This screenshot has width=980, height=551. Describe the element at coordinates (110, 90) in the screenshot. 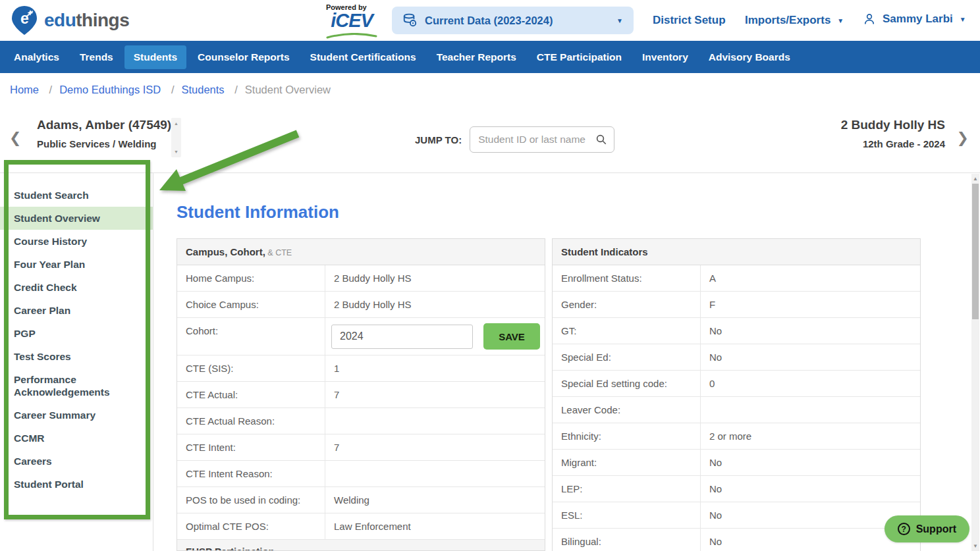

I see `breadcrumb-item: Demo Eduthings ISD` at that location.